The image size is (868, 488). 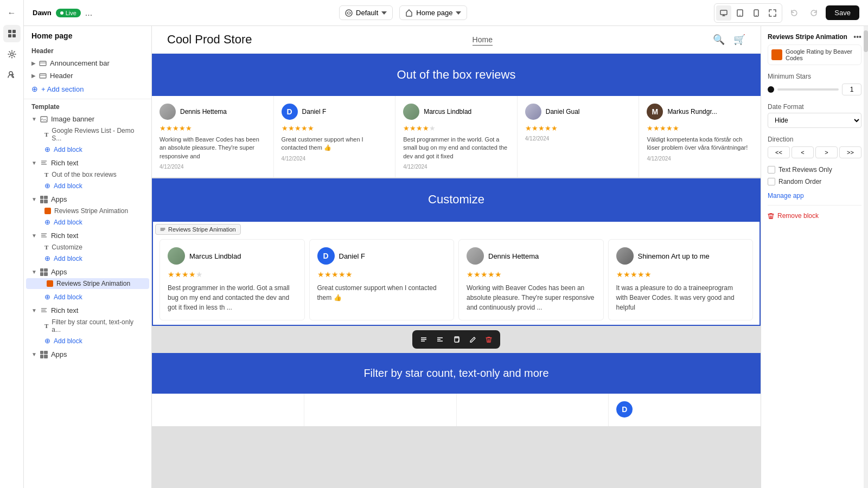 I want to click on store-name: Cool Prod Store, so click(x=209, y=40).